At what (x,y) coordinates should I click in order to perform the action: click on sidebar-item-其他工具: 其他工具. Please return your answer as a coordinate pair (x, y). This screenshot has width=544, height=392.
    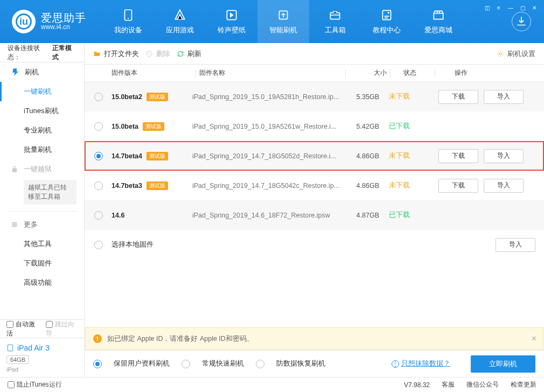
    Looking at the image, I should click on (42, 244).